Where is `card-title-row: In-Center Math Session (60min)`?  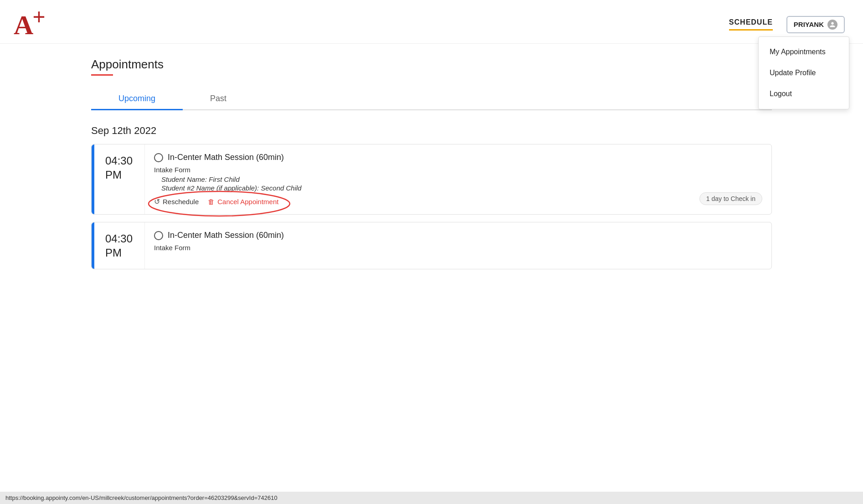
card-title-row: In-Center Math Session (60min) is located at coordinates (458, 158).